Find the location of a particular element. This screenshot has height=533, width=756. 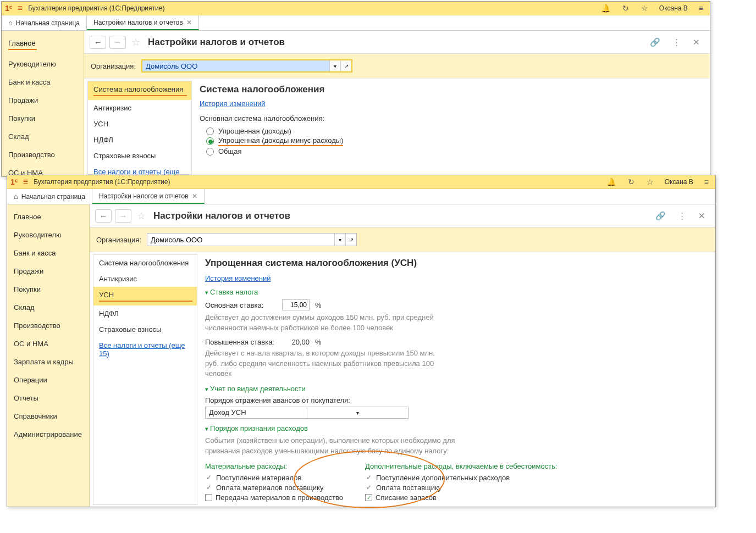

group-label: Основная система налогообложения: is located at coordinates (451, 119).